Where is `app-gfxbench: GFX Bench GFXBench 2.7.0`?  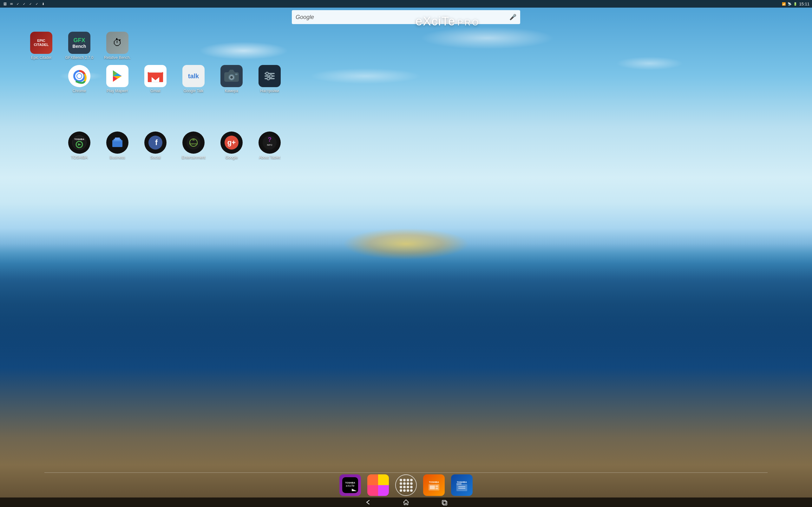
app-gfxbench: GFX Bench GFXBench 2.7.0 is located at coordinates (79, 46).